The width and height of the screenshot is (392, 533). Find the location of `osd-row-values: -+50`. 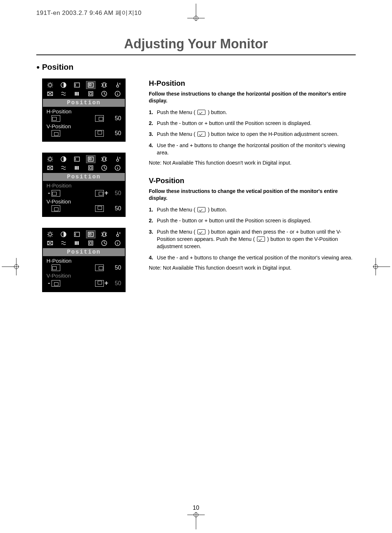

osd-row-values: -+50 is located at coordinates (84, 193).